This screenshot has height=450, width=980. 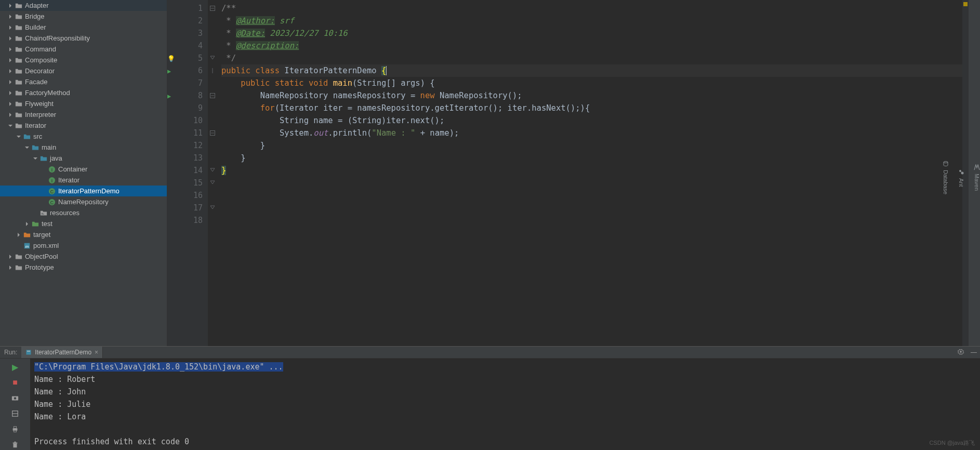 What do you see at coordinates (83, 38) in the screenshot?
I see `tree-item-chainofresponsibility: ChainofResponsibility` at bounding box center [83, 38].